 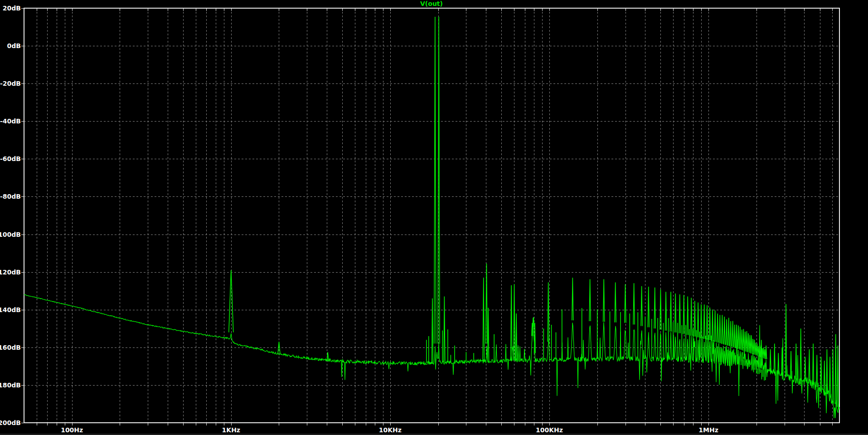 I want to click on y-axis-label: -60dB, so click(x=10, y=159).